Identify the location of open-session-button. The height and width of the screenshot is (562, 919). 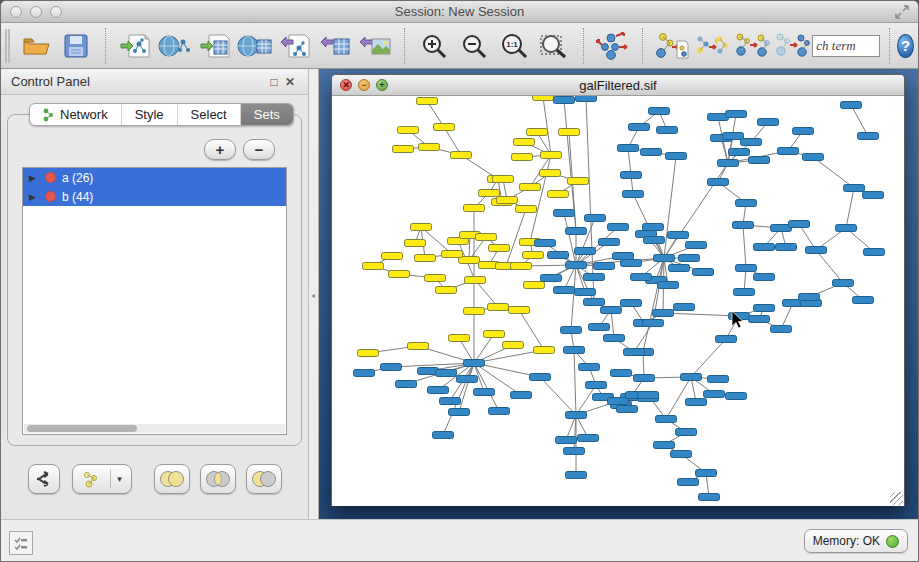
(36, 46).